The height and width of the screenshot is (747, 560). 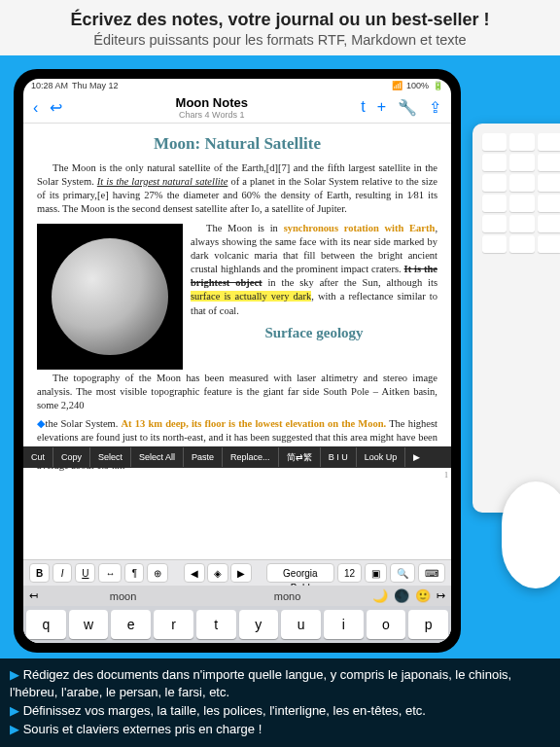 I want to click on font-size: 12, so click(x=350, y=573).